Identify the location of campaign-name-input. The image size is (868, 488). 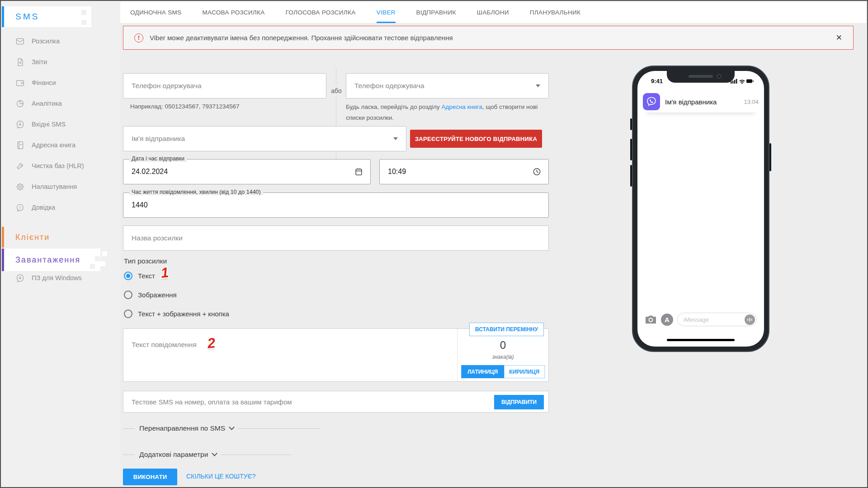
(336, 238).